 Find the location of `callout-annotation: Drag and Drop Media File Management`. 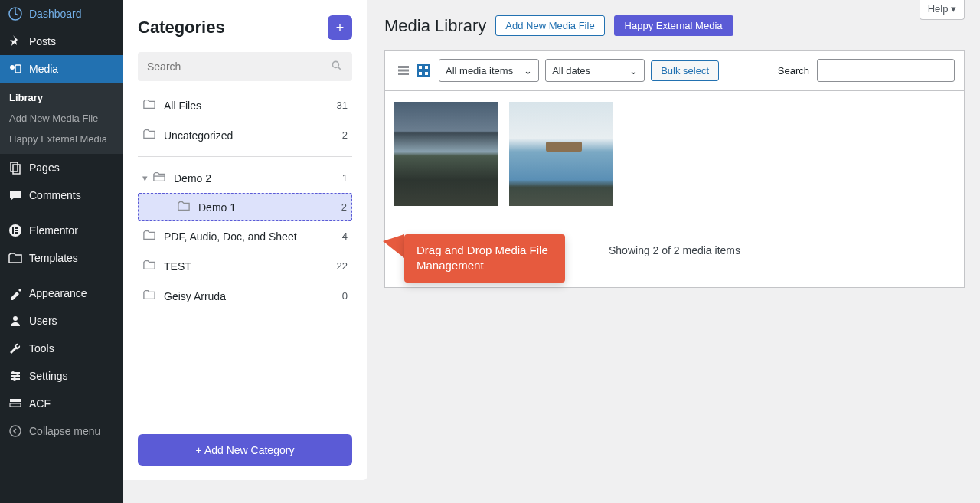

callout-annotation: Drag and Drop Media File Management is located at coordinates (474, 259).